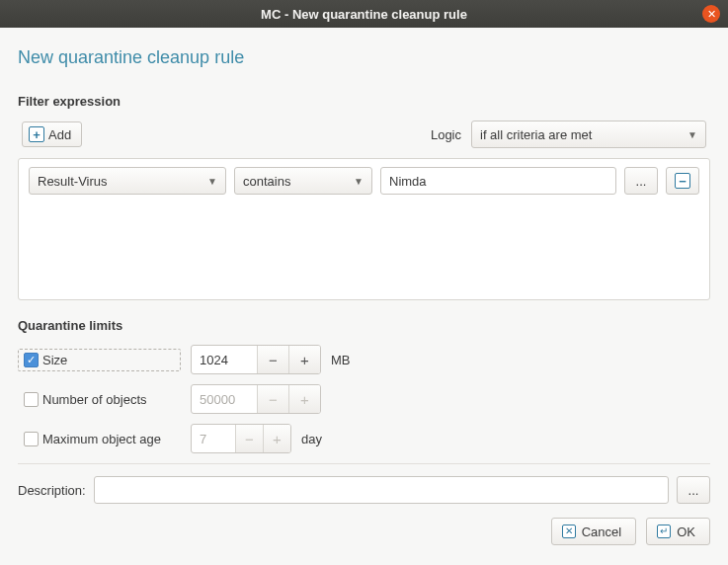  Describe the element at coordinates (364, 464) in the screenshot. I see `divider` at that location.